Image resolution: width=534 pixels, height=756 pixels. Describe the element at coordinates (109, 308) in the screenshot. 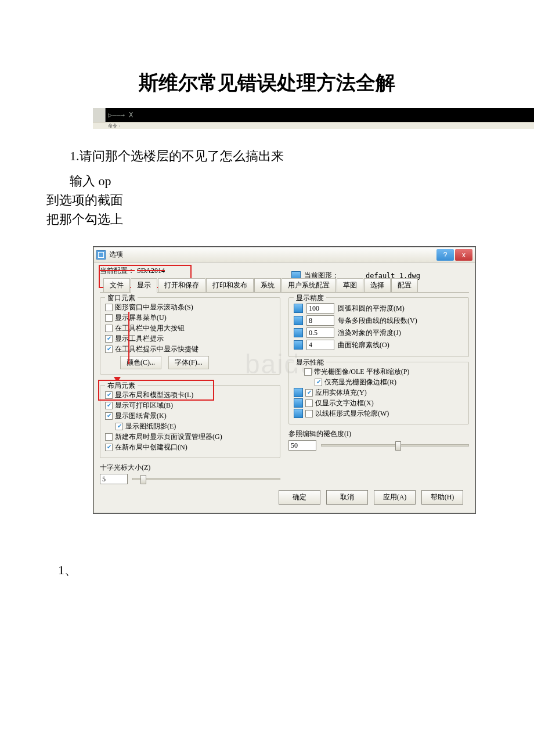

I see `chk-scrollbars` at that location.